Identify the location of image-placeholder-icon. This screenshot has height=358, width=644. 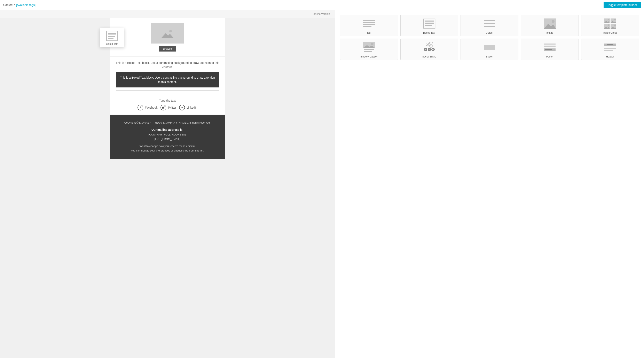
(168, 33).